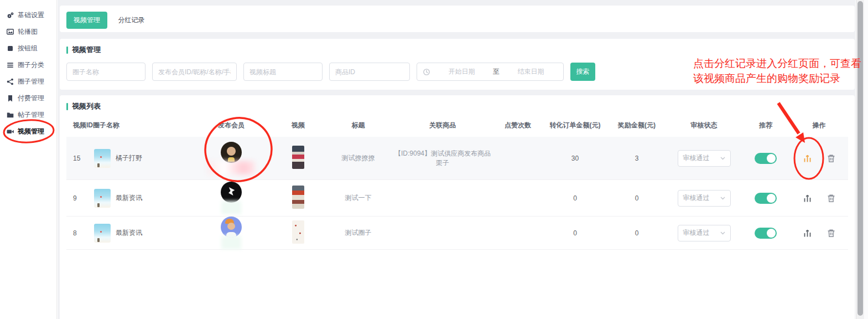  What do you see at coordinates (195, 72) in the screenshot?
I see `member-id-input` at bounding box center [195, 72].